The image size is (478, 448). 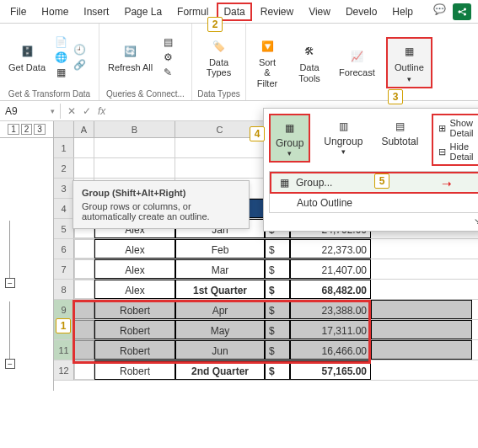 What do you see at coordinates (27, 51) in the screenshot?
I see `get-data-icon: 🗄️` at bounding box center [27, 51].